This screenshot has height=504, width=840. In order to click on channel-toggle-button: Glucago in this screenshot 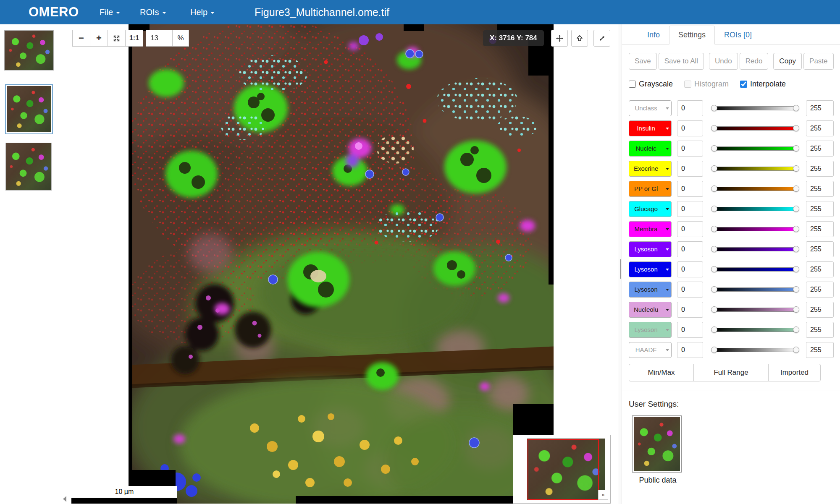, I will do `click(650, 209)`.